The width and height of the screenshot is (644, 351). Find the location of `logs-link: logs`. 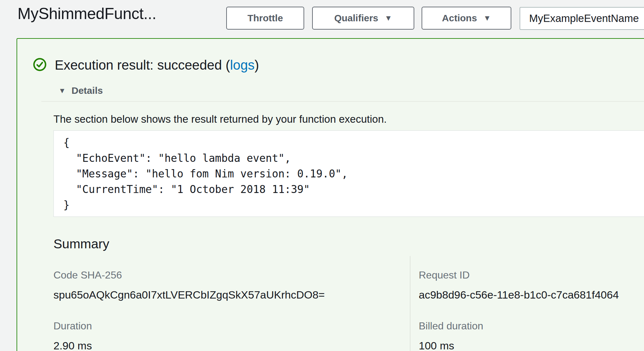

logs-link: logs is located at coordinates (242, 65).